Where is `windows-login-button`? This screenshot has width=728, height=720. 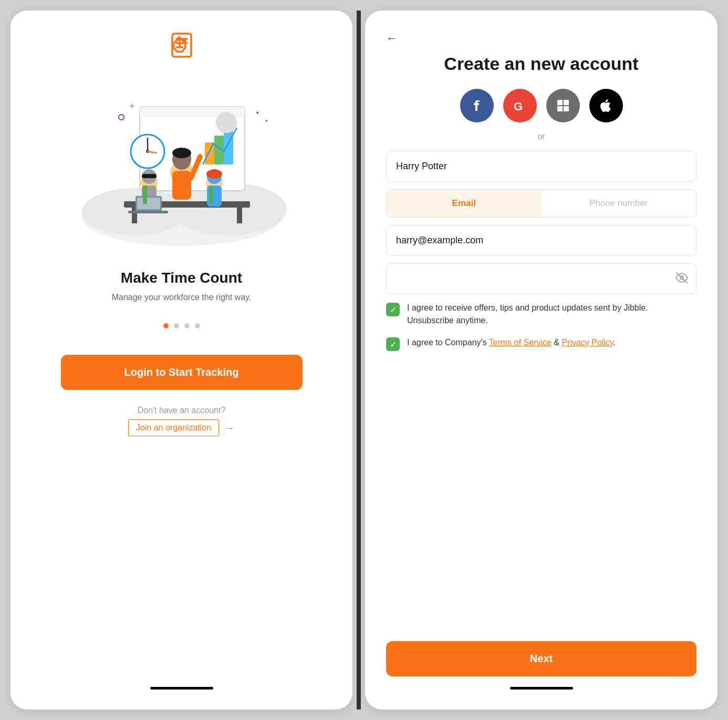 windows-login-button is located at coordinates (563, 106).